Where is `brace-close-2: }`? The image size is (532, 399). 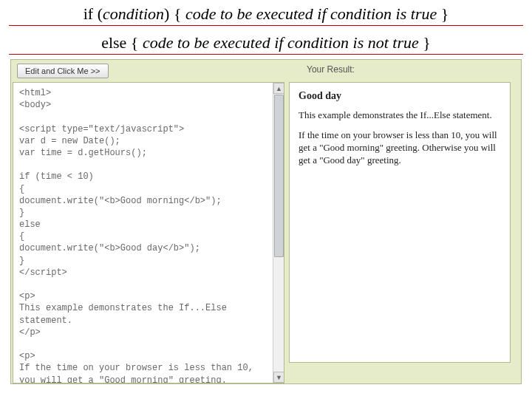
brace-close-2: } is located at coordinates (425, 43).